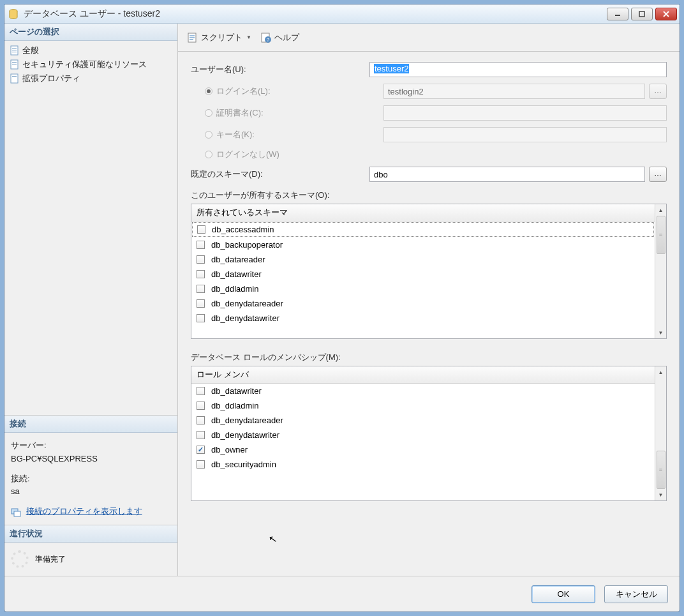 The height and width of the screenshot is (616, 684). I want to click on list-item-label: db_owner, so click(230, 449).